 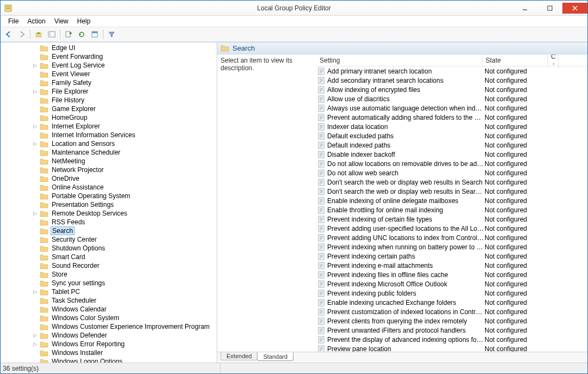 I want to click on tree-item: Task Scheduler, so click(x=109, y=301).